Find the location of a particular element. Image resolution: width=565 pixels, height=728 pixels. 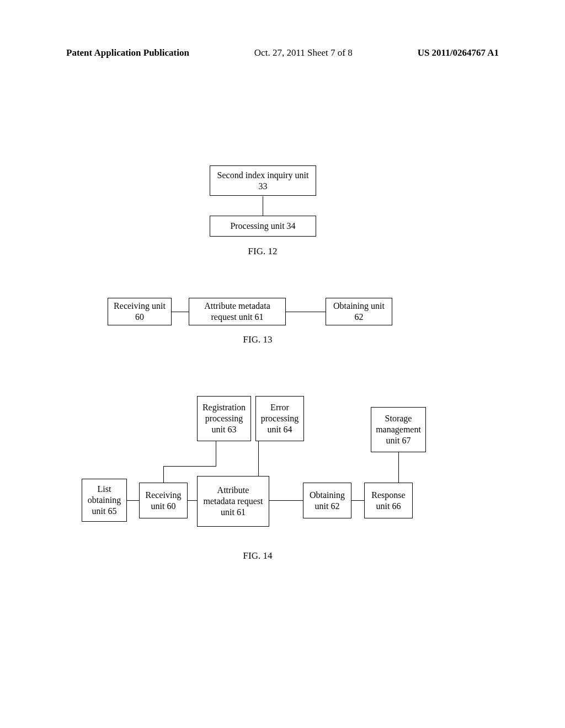

fig12-box-processing: Processing unit 34 is located at coordinates (263, 226).